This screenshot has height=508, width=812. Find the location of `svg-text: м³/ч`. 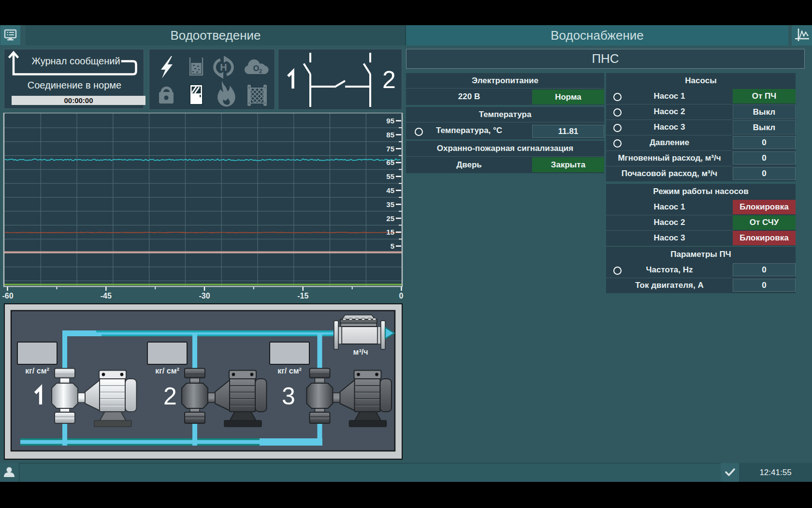

svg-text: м³/ч is located at coordinates (361, 352).